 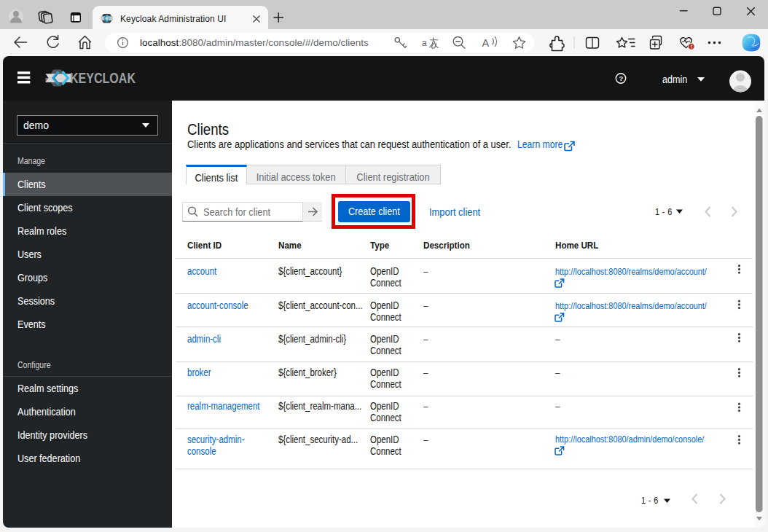 What do you see at coordinates (486, 43) in the screenshot?
I see `svg-text: A` at bounding box center [486, 43].